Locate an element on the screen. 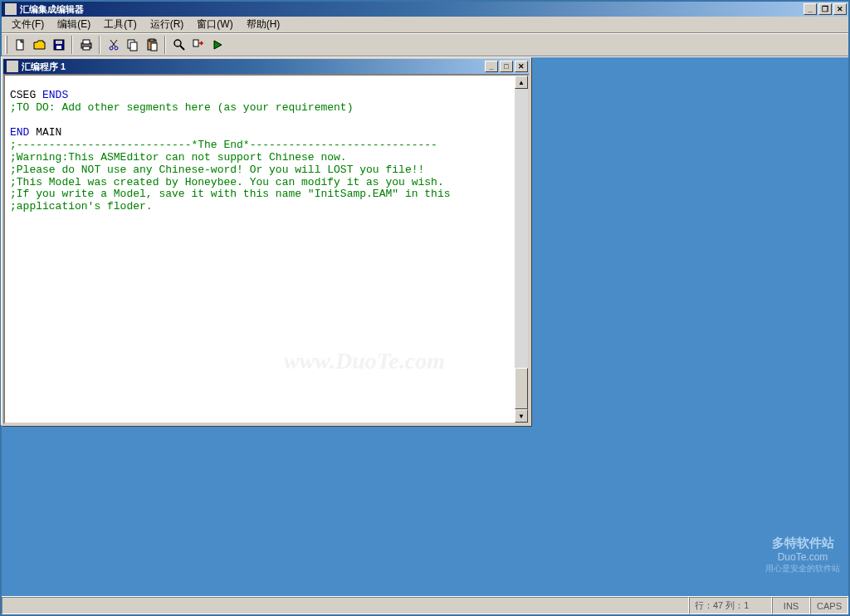 This screenshot has height=616, width=850. corner-logo: 多特软件站 DuoTe.com 用心是安全的软件站 is located at coordinates (803, 555).